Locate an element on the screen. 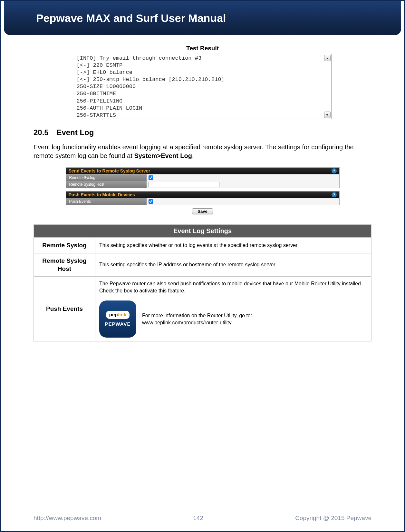 This screenshot has width=405, height=532. cfg-panel-header: Push Events to Mobile Devices ? is located at coordinates (203, 195).